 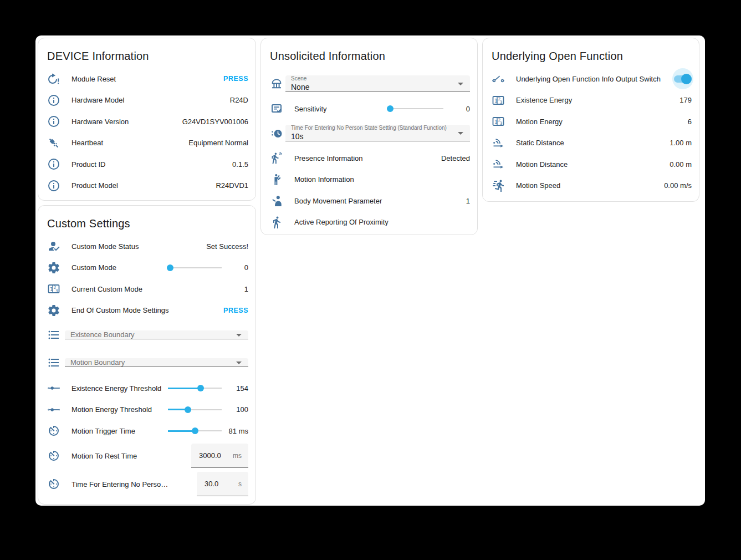 What do you see at coordinates (156, 289) in the screenshot?
I see `row-label: Current Custom Mode` at bounding box center [156, 289].